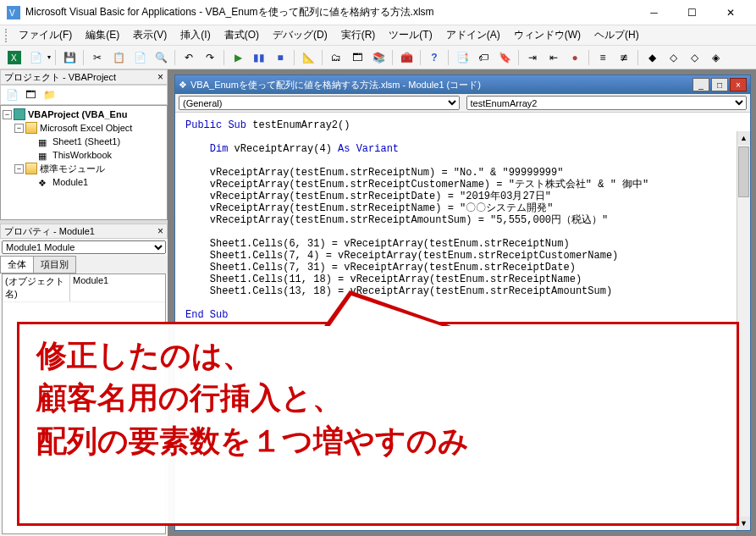  What do you see at coordinates (715, 58) in the screenshot?
I see `bookmark-clear-icon: ◈` at bounding box center [715, 58].